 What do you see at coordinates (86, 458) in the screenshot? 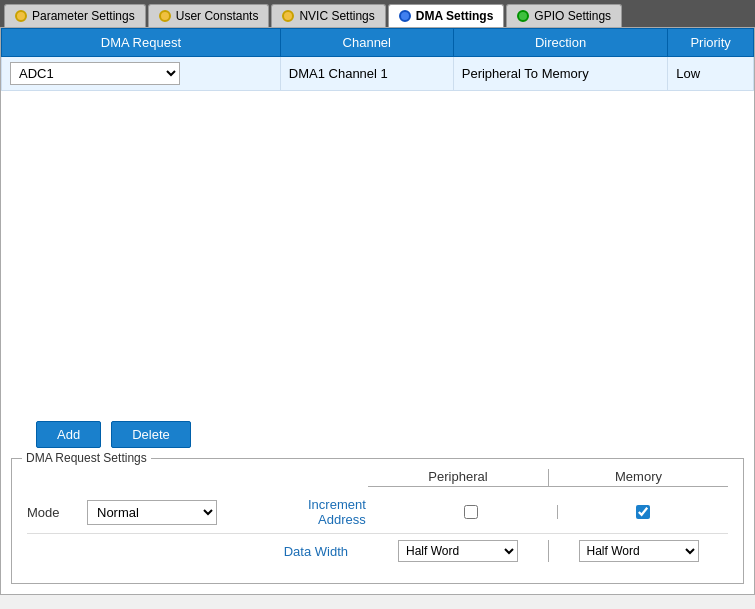
I see `settings-group-label: DMA Request Settings` at bounding box center [86, 458].